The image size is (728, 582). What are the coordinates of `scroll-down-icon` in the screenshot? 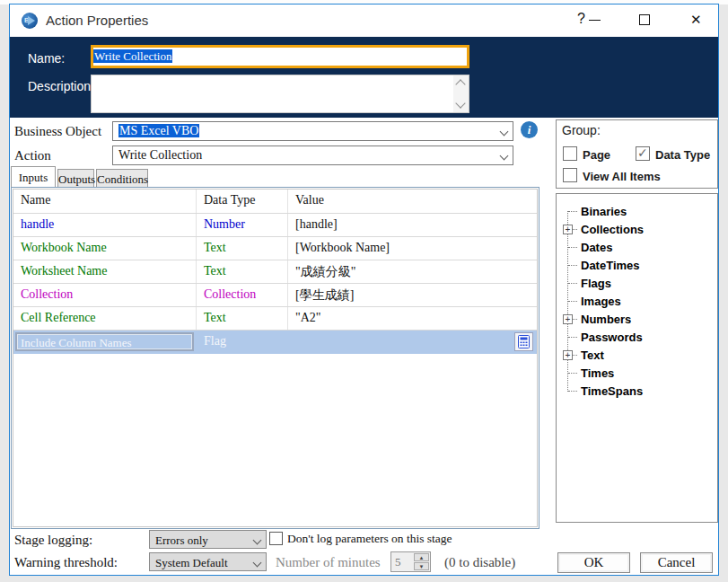 It's located at (460, 102).